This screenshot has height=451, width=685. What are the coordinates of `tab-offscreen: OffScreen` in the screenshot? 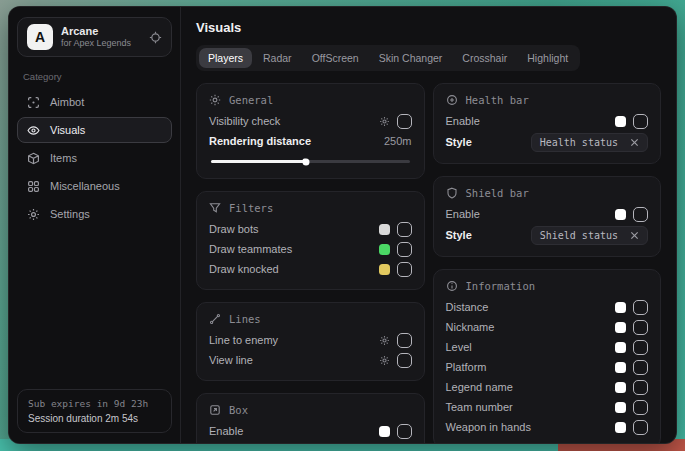 It's located at (336, 58).